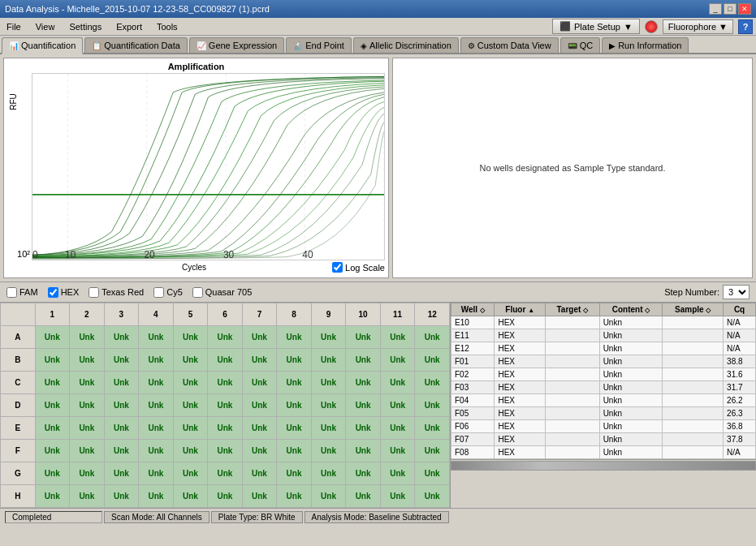 The width and height of the screenshot is (756, 546). I want to click on plate-cell-C9: Unk, so click(328, 383).